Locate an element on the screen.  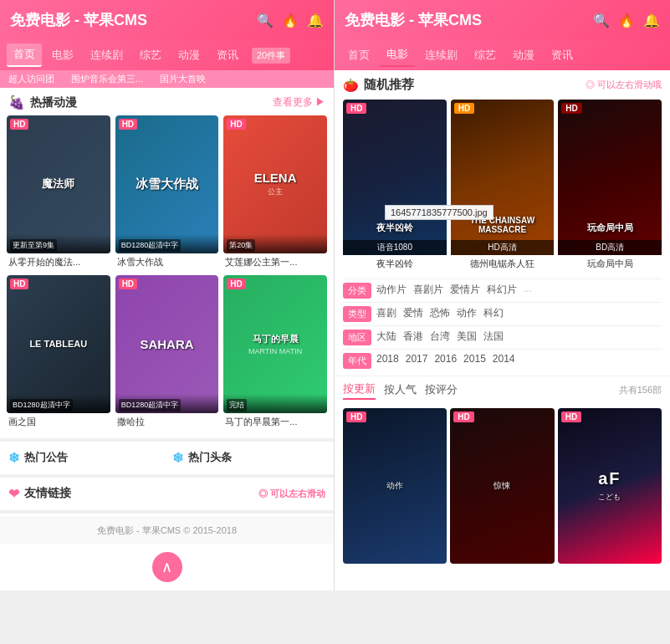
random-label-3: BD高清 is located at coordinates (610, 248).